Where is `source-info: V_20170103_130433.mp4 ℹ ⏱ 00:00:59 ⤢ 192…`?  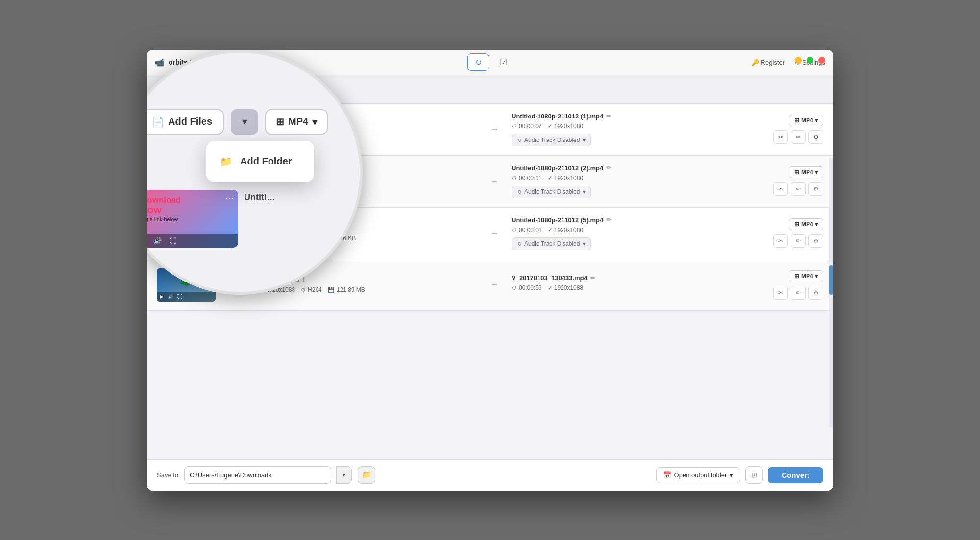 source-info: V_20170103_130433.mp4 ℹ ⏱ 00:00:59 ⤢ 192… is located at coordinates (350, 285).